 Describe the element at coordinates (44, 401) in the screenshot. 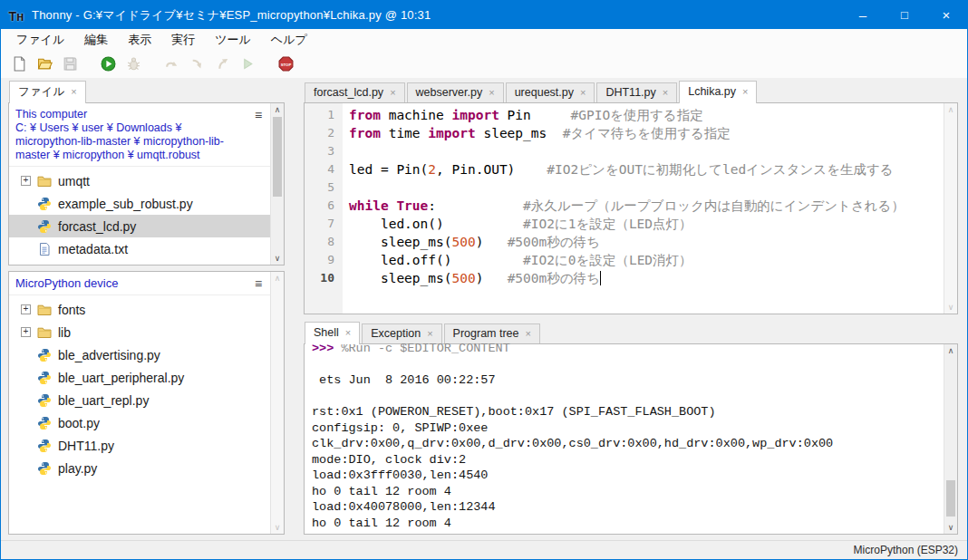

I see `python-icon` at that location.